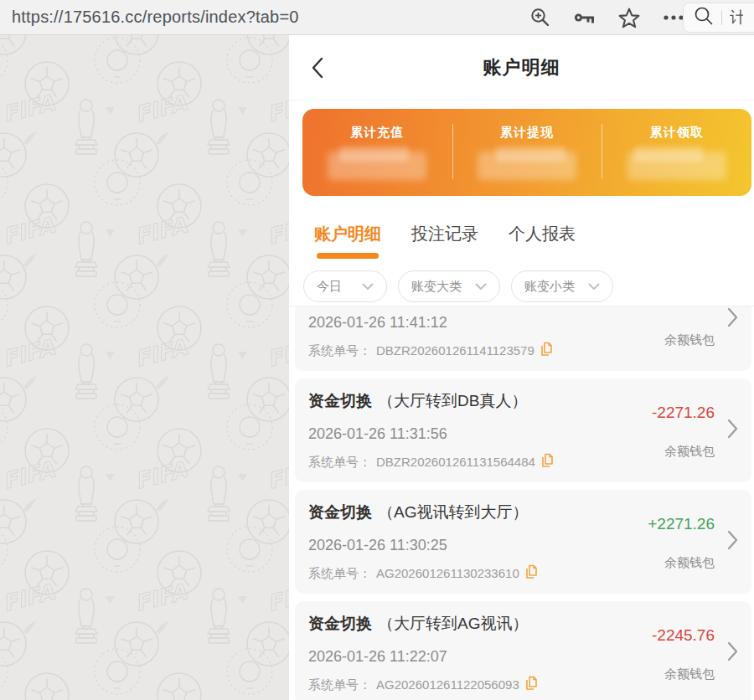  I want to click on tab-personal-report: 个人报表, so click(542, 241).